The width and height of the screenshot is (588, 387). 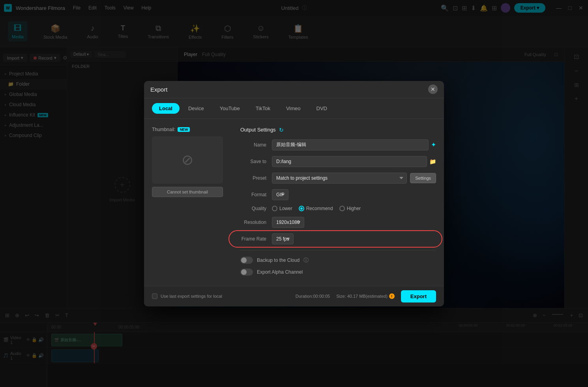 I want to click on name-control: ✦, so click(x=354, y=145).